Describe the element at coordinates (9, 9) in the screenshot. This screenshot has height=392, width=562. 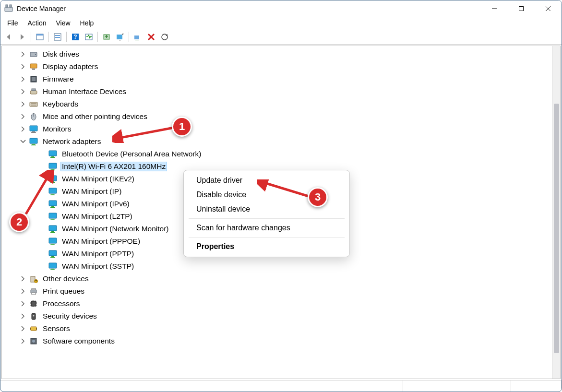
I see `app-icon` at that location.